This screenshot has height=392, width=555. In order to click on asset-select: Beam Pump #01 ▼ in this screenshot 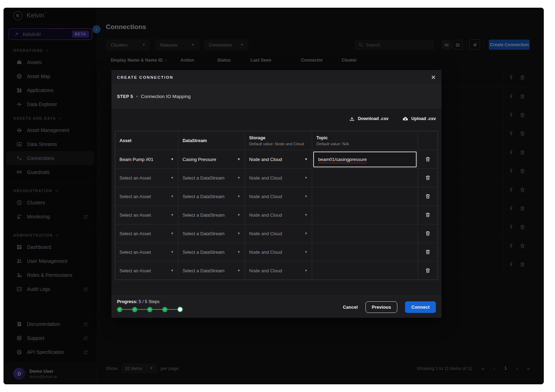, I will do `click(147, 159)`.